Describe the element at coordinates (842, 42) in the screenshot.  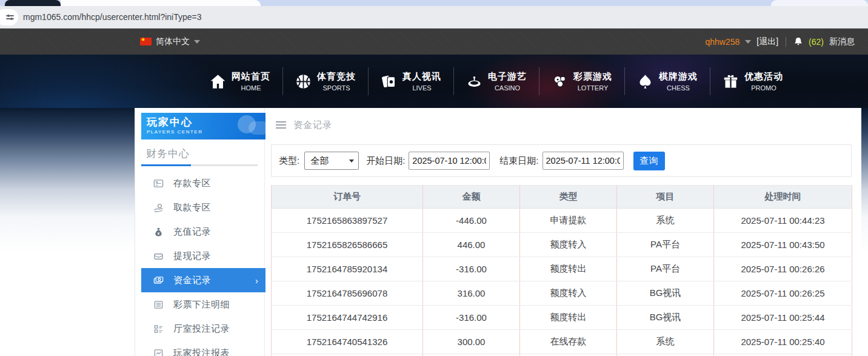
I see `new-messages-label: 新消息` at that location.